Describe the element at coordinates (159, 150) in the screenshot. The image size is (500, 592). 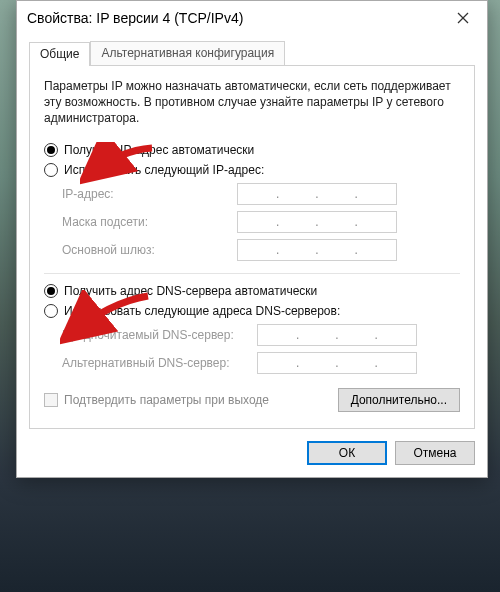
I see `radio-ip-auto-label: Получить IP-адрес автоматически` at that location.